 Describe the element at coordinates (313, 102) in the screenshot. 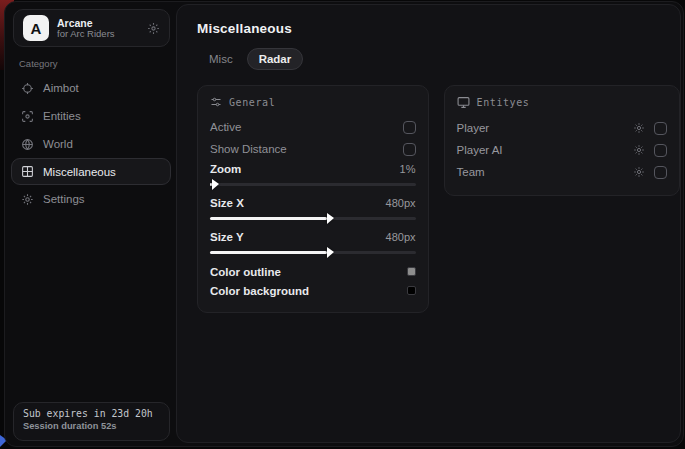

I see `general-card-header: General` at that location.